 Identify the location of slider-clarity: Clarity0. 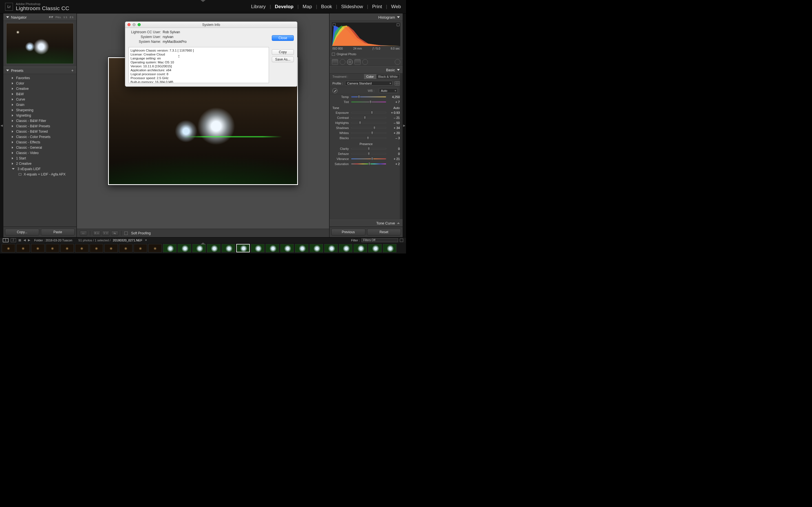
(366, 149).